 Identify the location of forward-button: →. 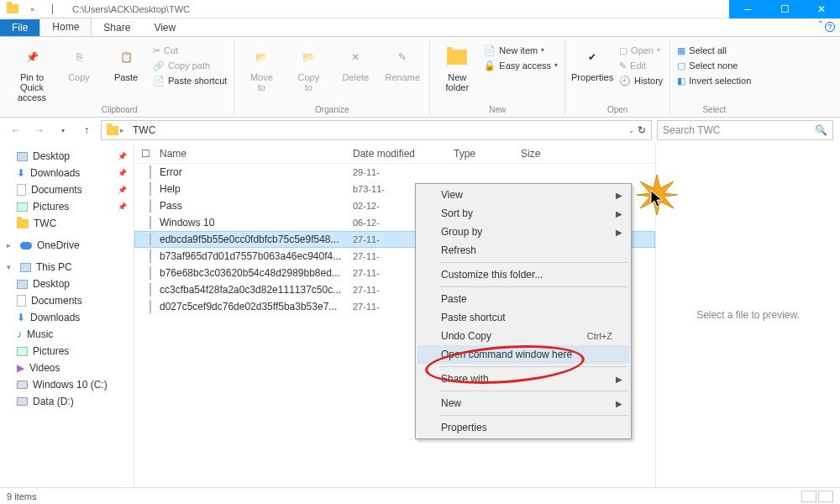
(39, 130).